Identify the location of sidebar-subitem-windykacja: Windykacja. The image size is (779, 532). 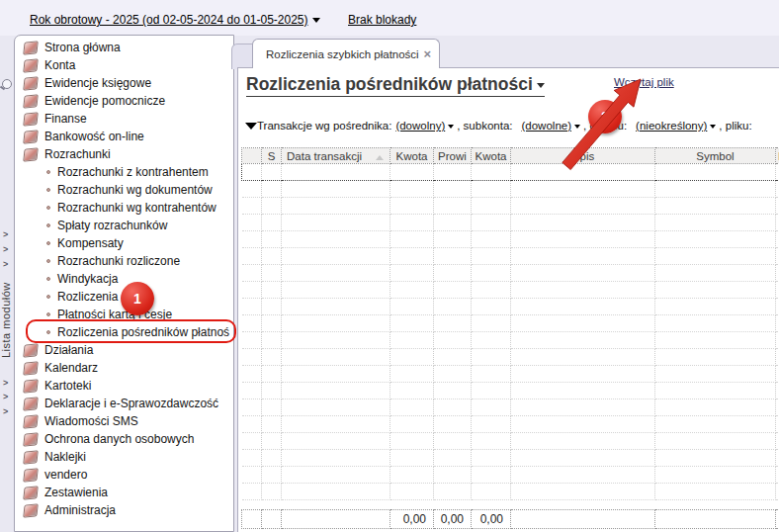
(125, 279).